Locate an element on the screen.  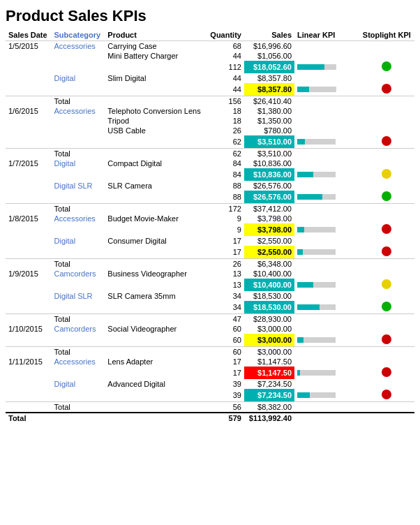
cell-subcategory: Camcorders is located at coordinates (78, 329).